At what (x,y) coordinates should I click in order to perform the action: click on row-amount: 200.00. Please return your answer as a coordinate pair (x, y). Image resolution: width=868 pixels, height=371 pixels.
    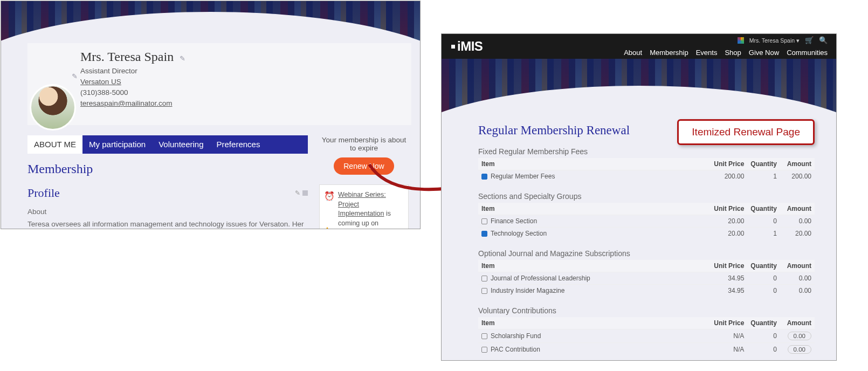
    Looking at the image, I should click on (797, 177).